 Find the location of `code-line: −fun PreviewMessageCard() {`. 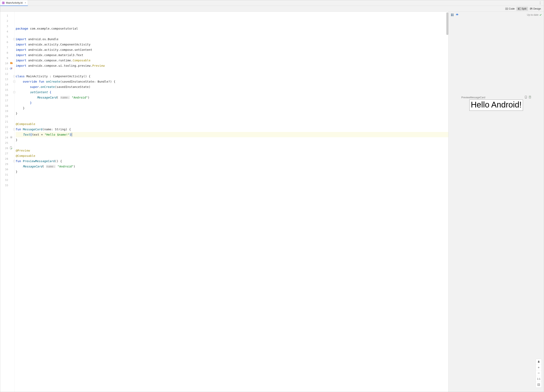

code-line: −fun PreviewMessageCard() { is located at coordinates (232, 161).